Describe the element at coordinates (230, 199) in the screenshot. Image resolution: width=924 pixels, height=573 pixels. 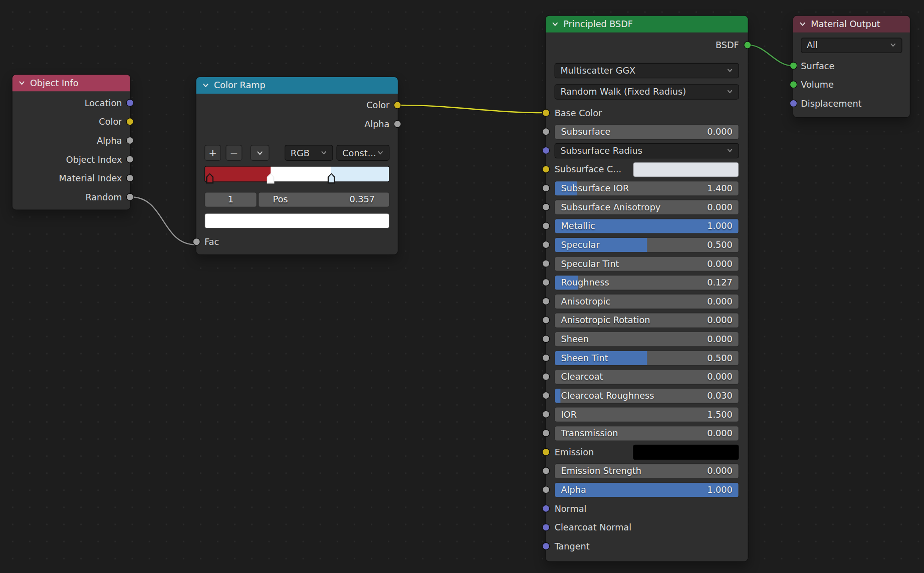
I see `active-stop-index-field: 1` at that location.